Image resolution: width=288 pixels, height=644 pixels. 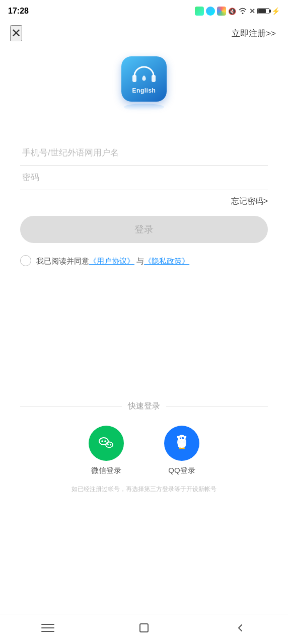 I want to click on icon-reflection, so click(x=144, y=107).